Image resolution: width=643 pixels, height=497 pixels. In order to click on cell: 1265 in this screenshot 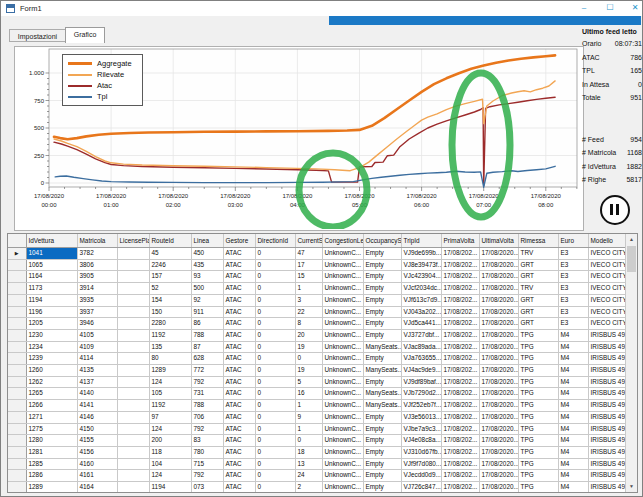, I will do `click(52, 394)`.